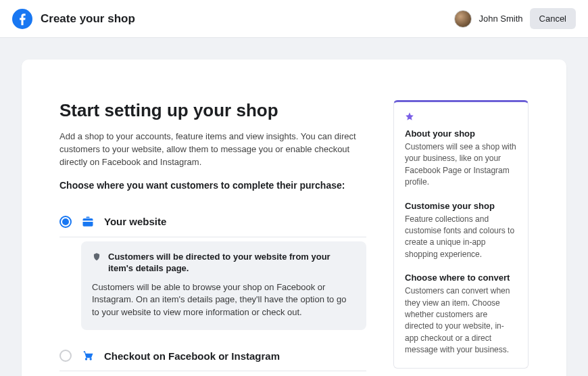 Image resolution: width=588 pixels, height=376 pixels. I want to click on option-checkout-fb-ig: Checkout on Facebook or Instagram, so click(213, 356).